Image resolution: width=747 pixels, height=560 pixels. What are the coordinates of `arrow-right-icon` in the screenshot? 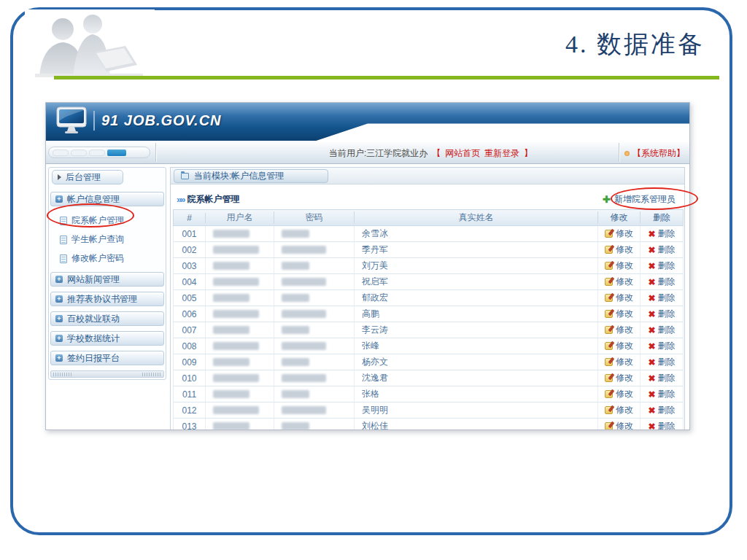 It's located at (60, 177).